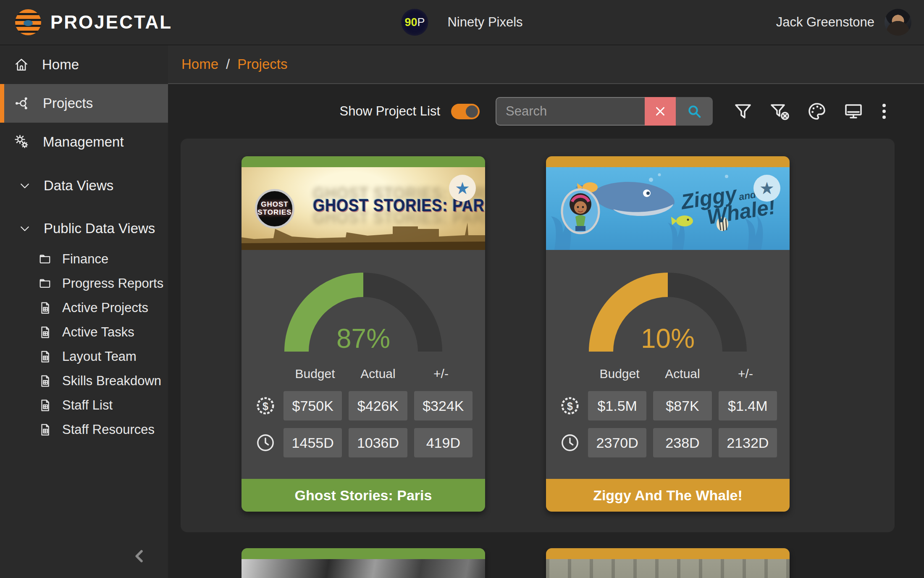 Image resolution: width=924 pixels, height=578 pixels. Describe the element at coordinates (853, 111) in the screenshot. I see `display-icon` at that location.